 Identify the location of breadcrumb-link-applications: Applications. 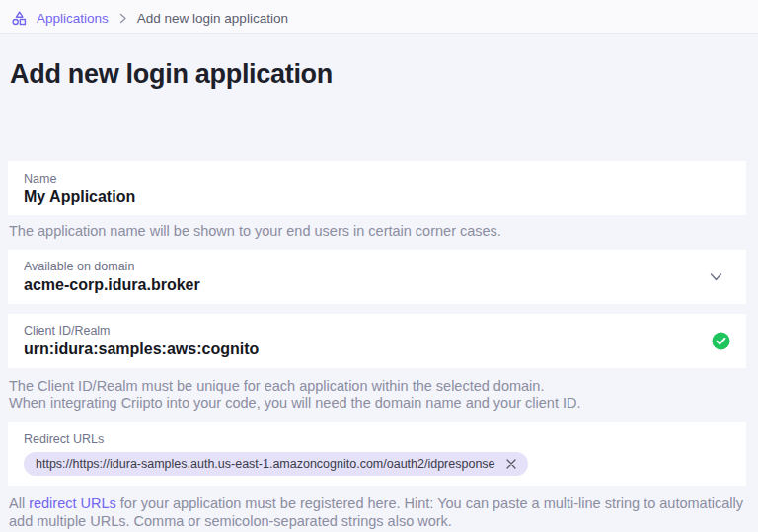
(73, 18).